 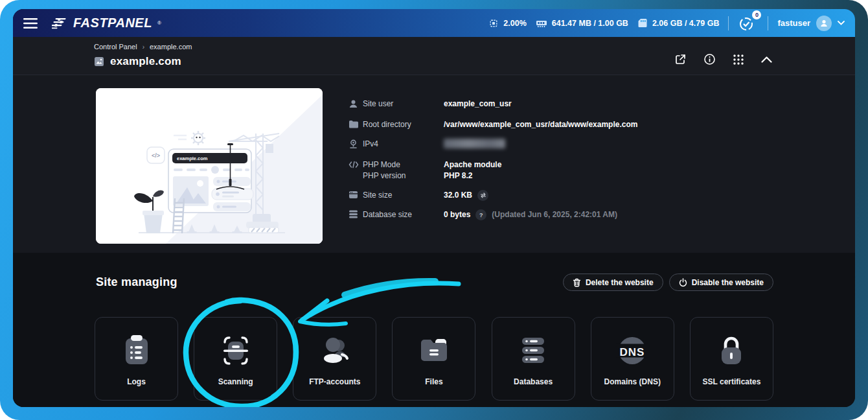 I want to click on info-label: Database size, so click(x=403, y=215).